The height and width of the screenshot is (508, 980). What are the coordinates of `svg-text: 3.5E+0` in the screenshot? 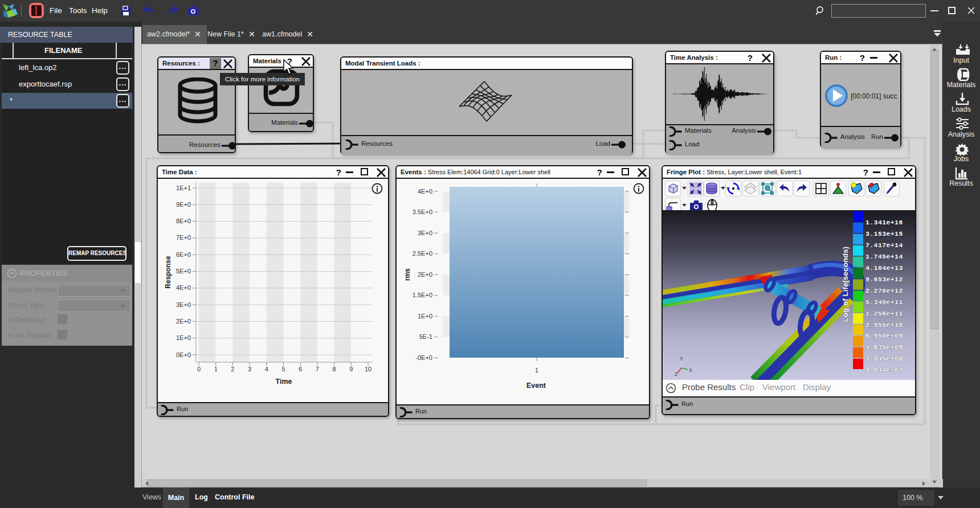 It's located at (423, 212).